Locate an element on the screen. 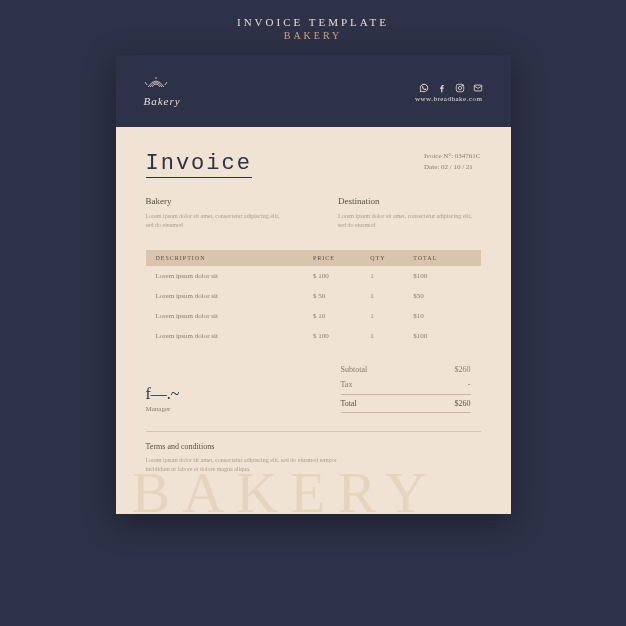 Image resolution: width=626 pixels, height=626 pixels. info-to: Destination Lorem ipsum dolor sit amet, … is located at coordinates (410, 213).